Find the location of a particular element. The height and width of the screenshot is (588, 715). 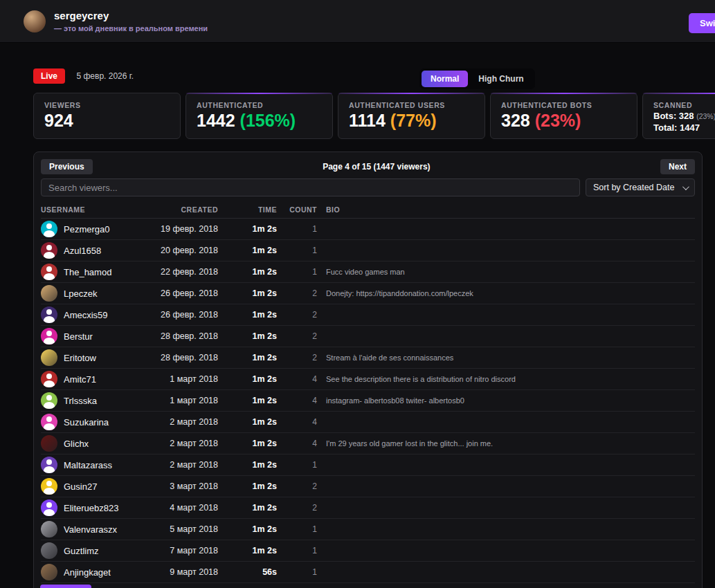

mode-normal-button: Normal is located at coordinates (444, 79).